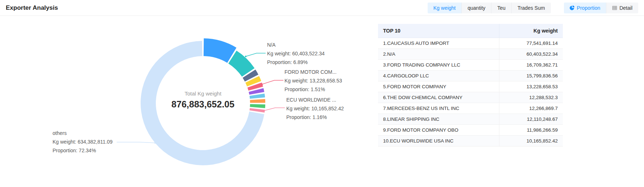  Describe the element at coordinates (531, 31) in the screenshot. I see `table-header-kg-weight: Kg weight` at that location.